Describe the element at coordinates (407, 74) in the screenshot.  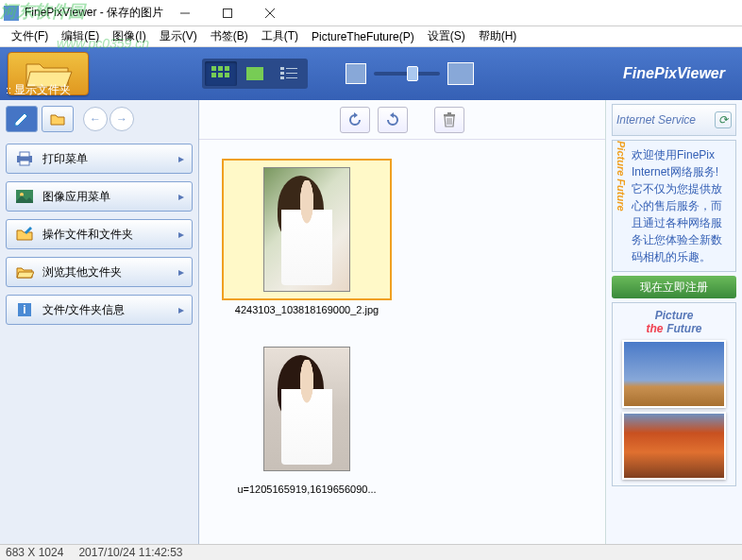
I see `zoom-slider-track` at that location.